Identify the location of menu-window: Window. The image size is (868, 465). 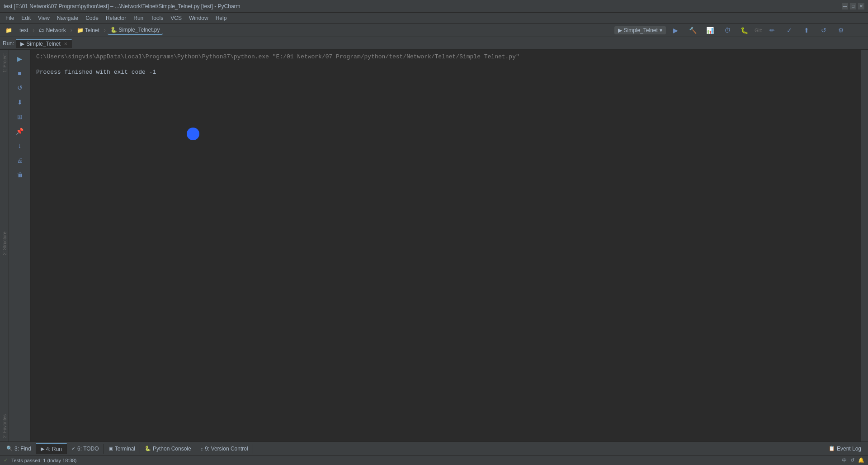
(199, 18).